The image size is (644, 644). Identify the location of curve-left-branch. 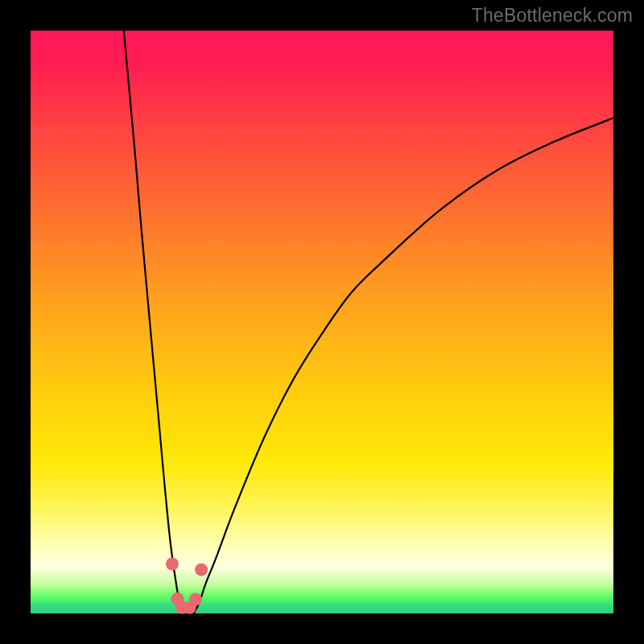
(153, 322).